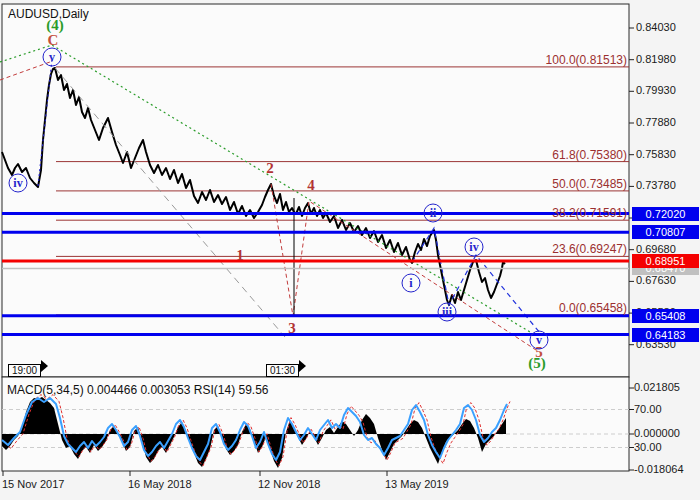  Describe the element at coordinates (412, 284) in the screenshot. I see `wave-label-i: i` at that location.